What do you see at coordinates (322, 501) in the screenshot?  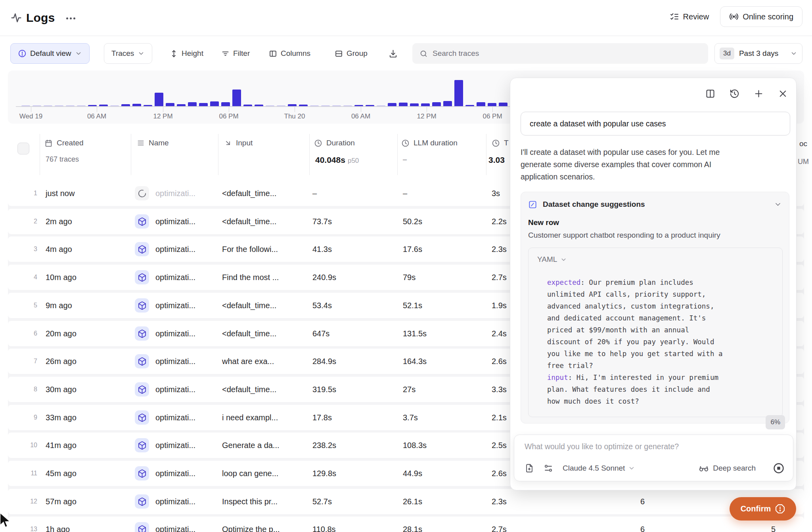 I see `duration-cell: 52.7s` at bounding box center [322, 501].